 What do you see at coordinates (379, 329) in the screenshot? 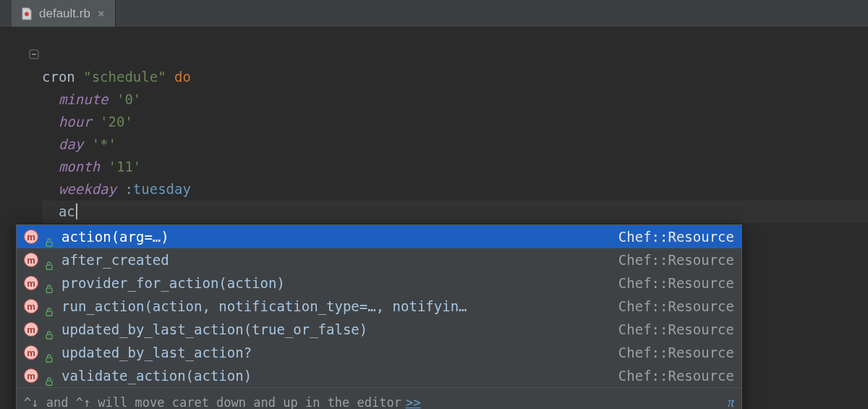
I see `completion-item: mupdated_by_last_action(true_or_false)Ch…` at bounding box center [379, 329].